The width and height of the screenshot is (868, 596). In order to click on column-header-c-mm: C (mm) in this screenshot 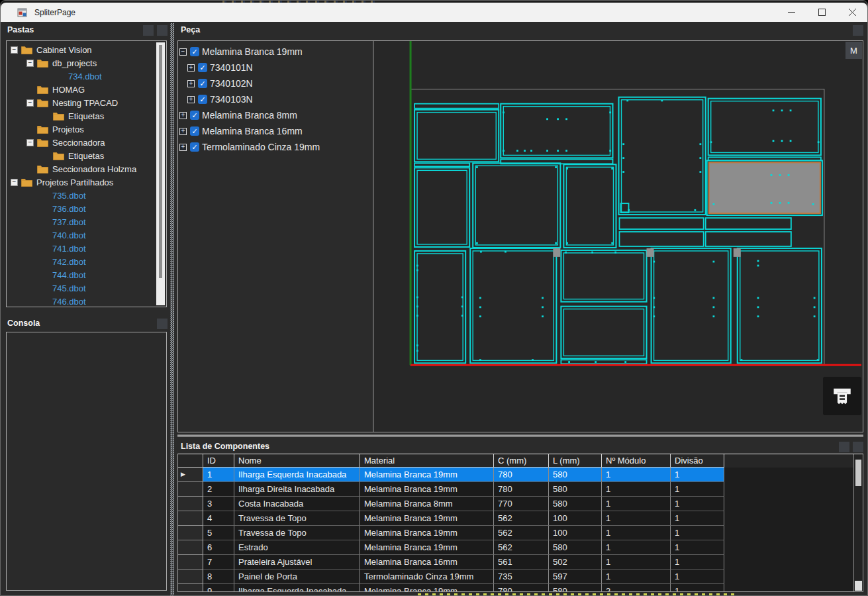, I will do `click(522, 461)`.